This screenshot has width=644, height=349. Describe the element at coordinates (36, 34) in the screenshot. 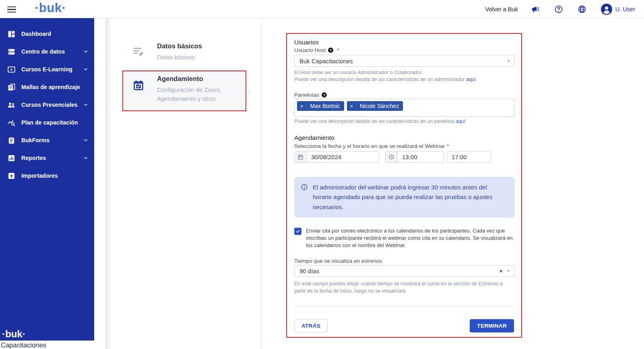

I see `sidebar-item-label: Dashboard` at that location.